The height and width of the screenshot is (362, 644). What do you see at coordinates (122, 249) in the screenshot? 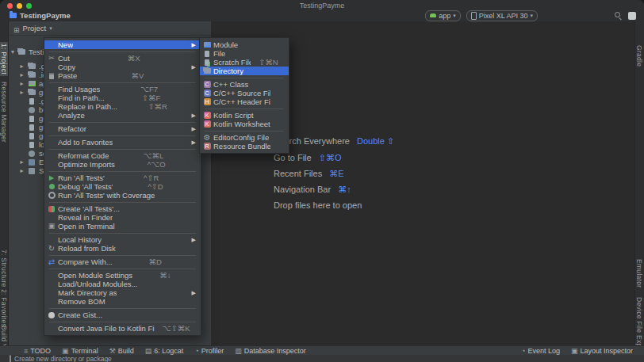
I see `menu-item-reload-from-disk: Reload from Disk ▶` at bounding box center [122, 249].